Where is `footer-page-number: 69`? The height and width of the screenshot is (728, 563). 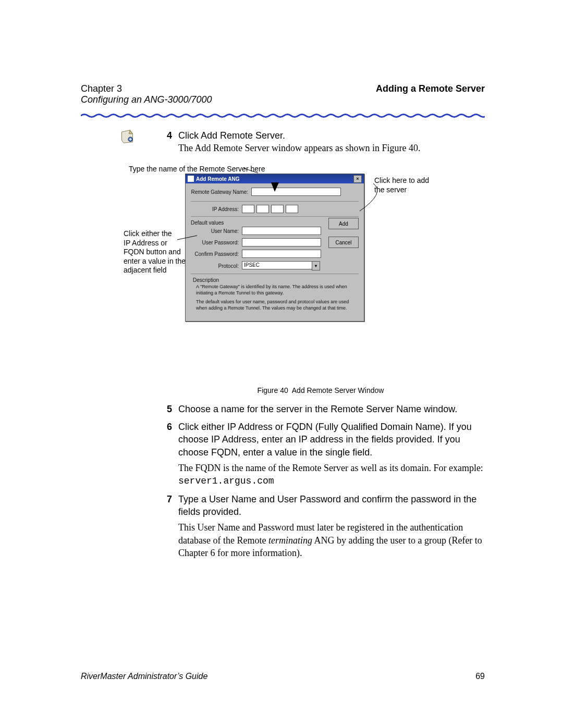
footer-page-number: 69 is located at coordinates (480, 676).